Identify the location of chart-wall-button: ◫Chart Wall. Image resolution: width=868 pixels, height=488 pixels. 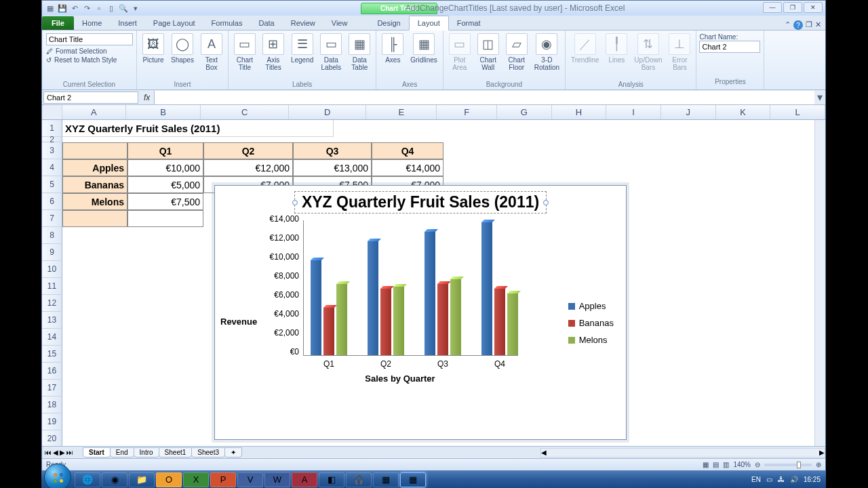
(488, 52).